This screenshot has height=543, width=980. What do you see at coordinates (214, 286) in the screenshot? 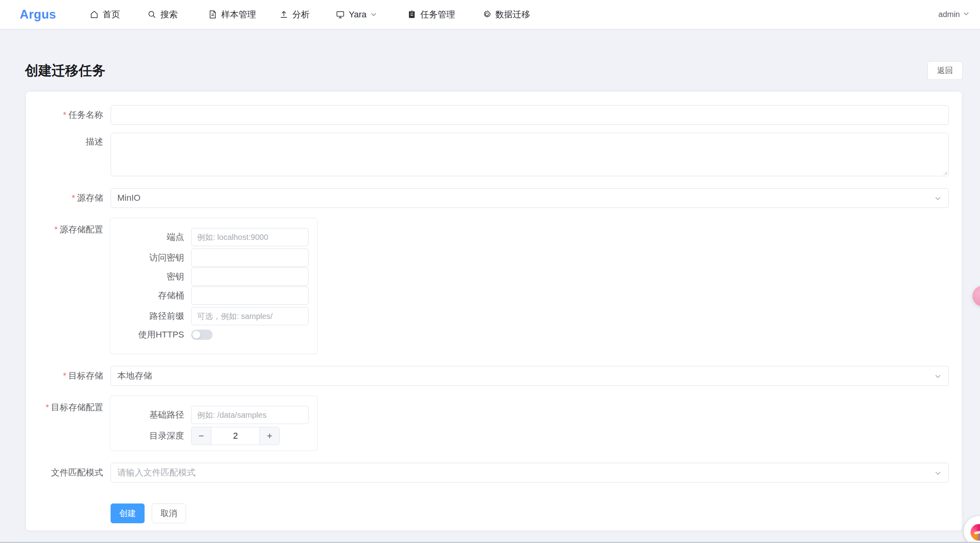
I see `source-config-box: 端点 访问密钥 密钥 存储桶` at bounding box center [214, 286].